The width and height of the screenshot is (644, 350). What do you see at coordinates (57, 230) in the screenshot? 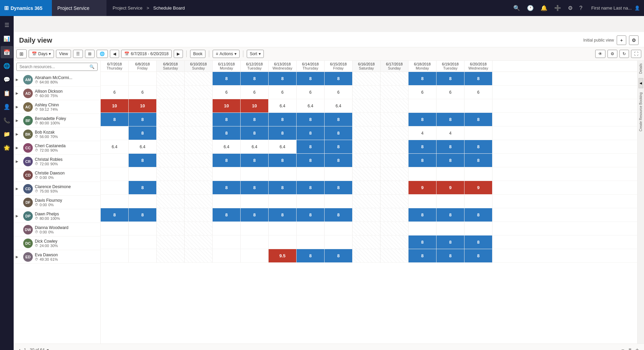
I see `resource-row: DW Dianna Woodward ⏱ 0:00 0%` at bounding box center [57, 230].